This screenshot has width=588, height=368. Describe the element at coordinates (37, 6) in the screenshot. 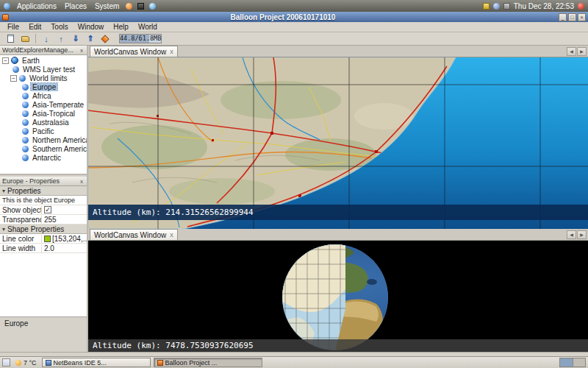

I see `applications-menu: Applications` at that location.